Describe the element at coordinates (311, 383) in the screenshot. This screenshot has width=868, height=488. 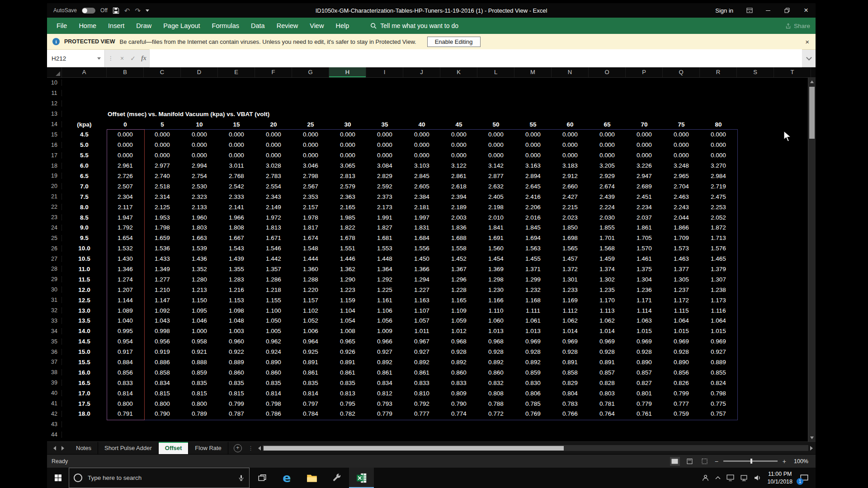
I see `data-cell: 0.835` at that location.